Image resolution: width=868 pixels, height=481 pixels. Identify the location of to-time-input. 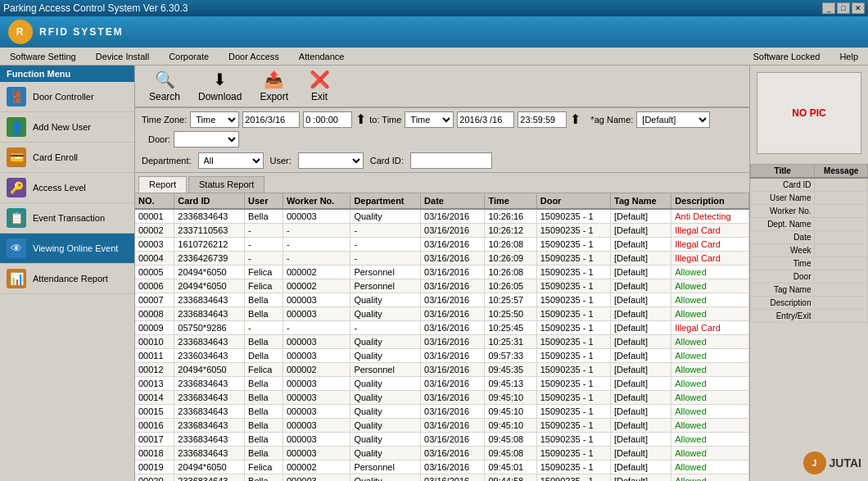
(542, 120).